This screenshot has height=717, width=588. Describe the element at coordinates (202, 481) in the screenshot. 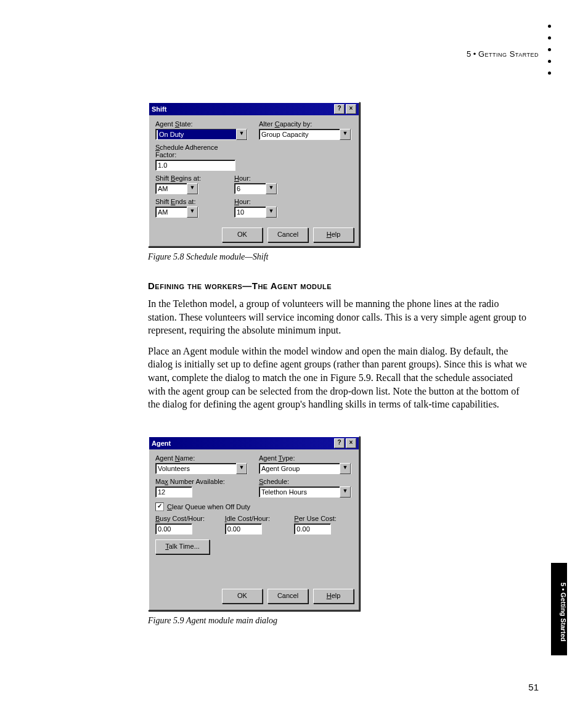

I see `max-number-label: Max Number Available:` at that location.